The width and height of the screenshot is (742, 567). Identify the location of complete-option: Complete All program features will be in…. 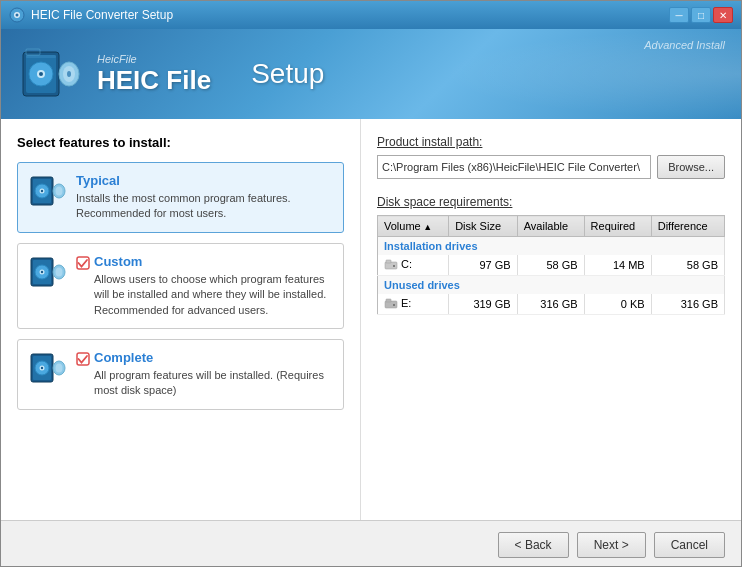
(180, 374).